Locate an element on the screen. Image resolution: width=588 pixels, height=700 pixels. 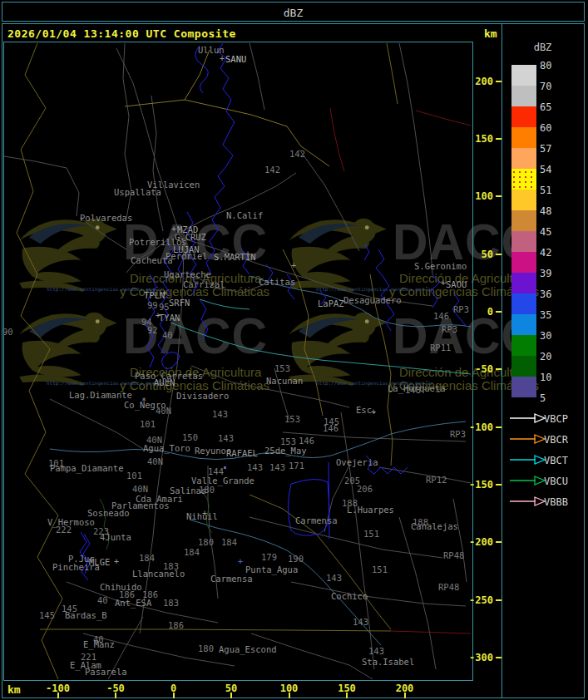
right-axis-tick-label: -200 is located at coordinates (479, 542).